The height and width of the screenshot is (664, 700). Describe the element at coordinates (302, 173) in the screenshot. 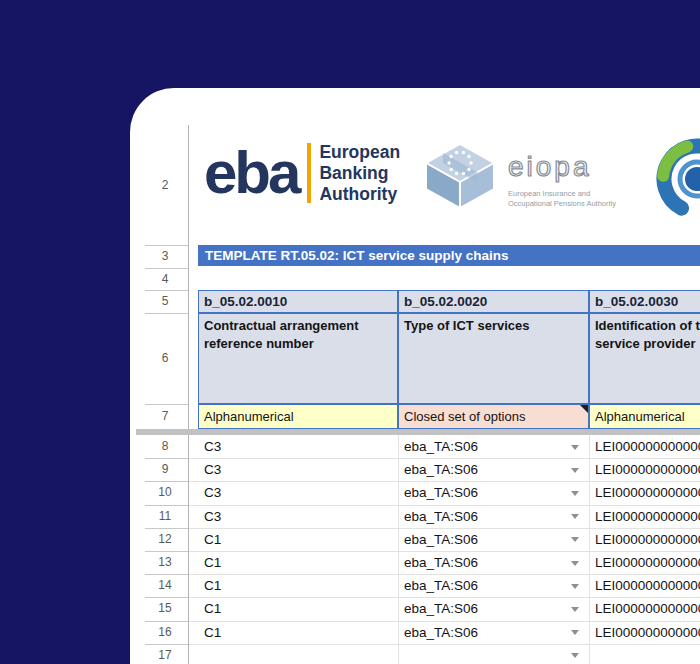

I see `eba-logo: eba European Banking Authority` at that location.